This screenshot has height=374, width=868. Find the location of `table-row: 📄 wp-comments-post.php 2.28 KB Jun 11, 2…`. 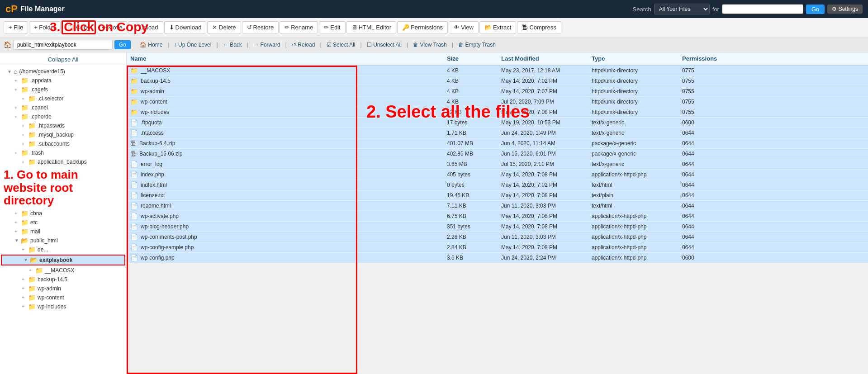

table-row: 📄 wp-comments-post.php 2.28 KB Jun 11, 2… is located at coordinates (498, 237).